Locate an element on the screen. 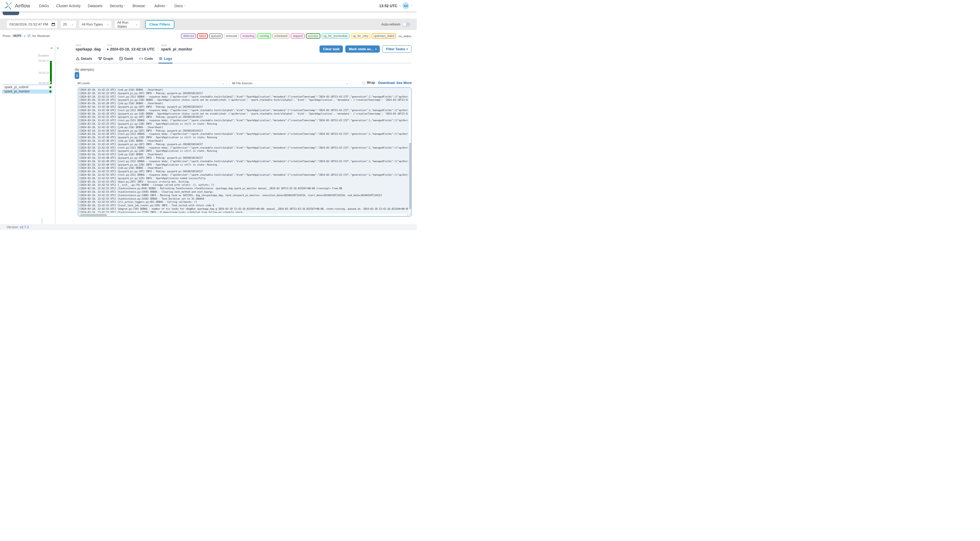 The width and height of the screenshot is (980, 541). breadcrumb-task-value: spark_pi_monitor is located at coordinates (177, 49).